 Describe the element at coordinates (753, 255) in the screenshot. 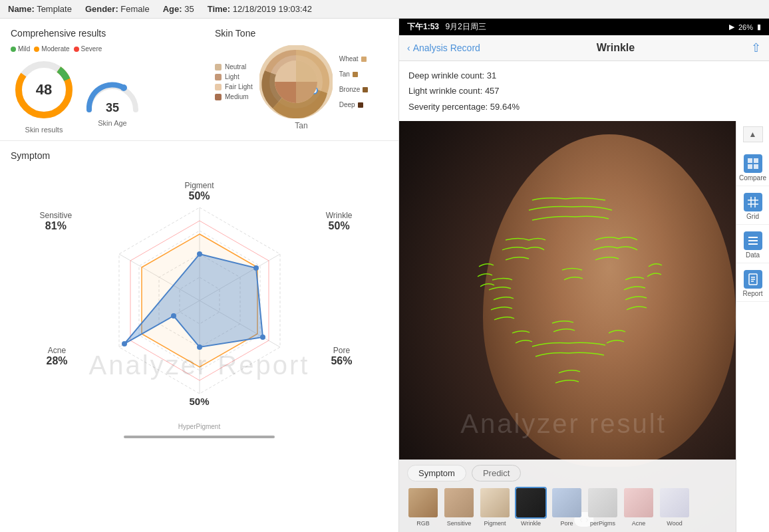

I see `data-label: Data` at that location.